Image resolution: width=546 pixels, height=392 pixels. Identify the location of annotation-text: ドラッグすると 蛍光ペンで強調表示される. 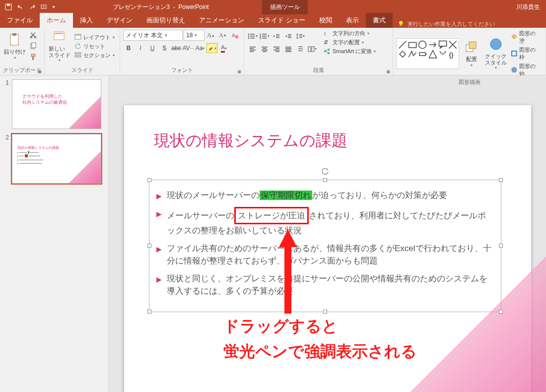
(320, 339).